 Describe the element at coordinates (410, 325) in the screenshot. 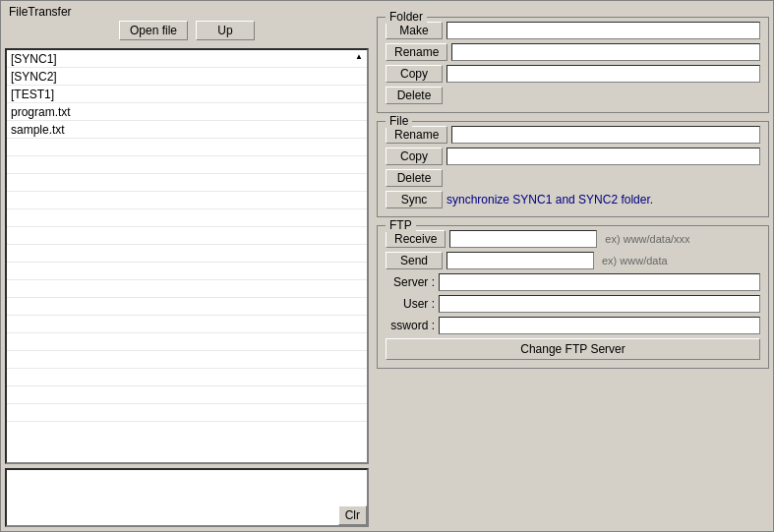

I see `ftp-password-label: ssword :` at that location.